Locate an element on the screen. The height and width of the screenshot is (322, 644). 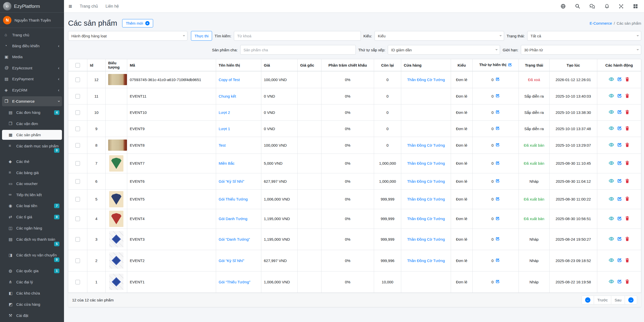
user-panel: N Nguyễn Thanh Tuyền is located at coordinates (32, 20).